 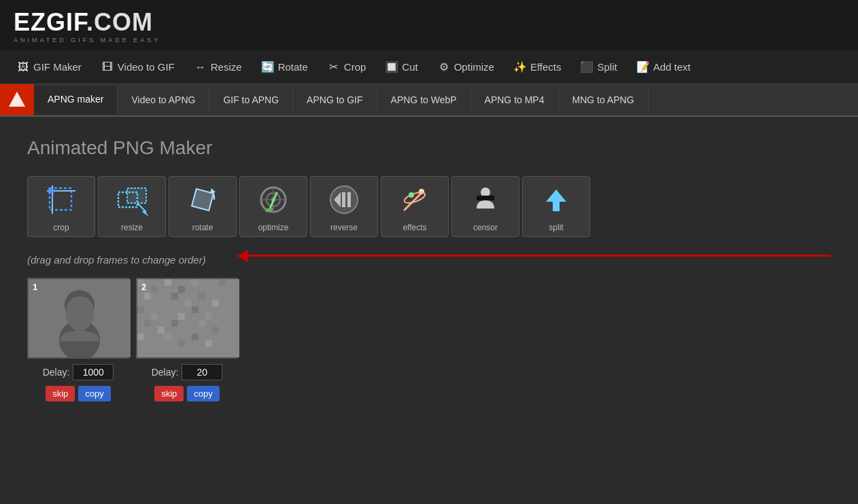 What do you see at coordinates (132, 206) in the screenshot?
I see `tool-resize: resize` at bounding box center [132, 206].